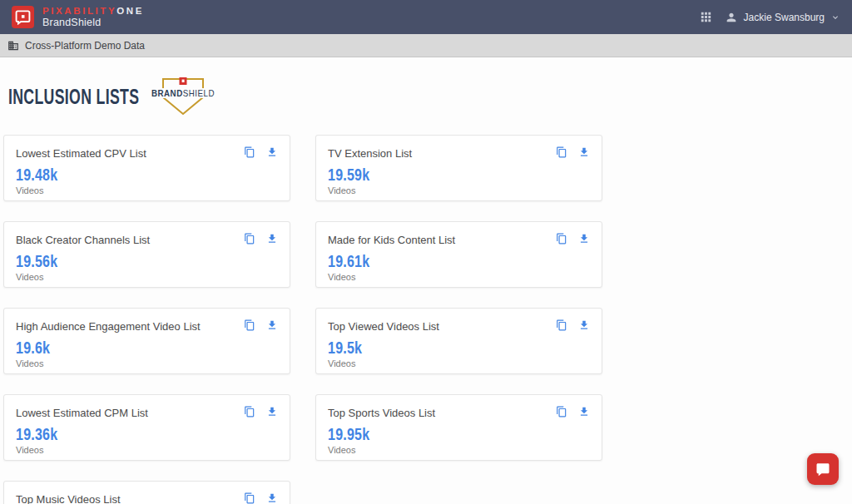 This screenshot has height=504, width=852. Describe the element at coordinates (93, 17) in the screenshot. I see `brand-block: PIXABILITYONE BrandShield` at that location.